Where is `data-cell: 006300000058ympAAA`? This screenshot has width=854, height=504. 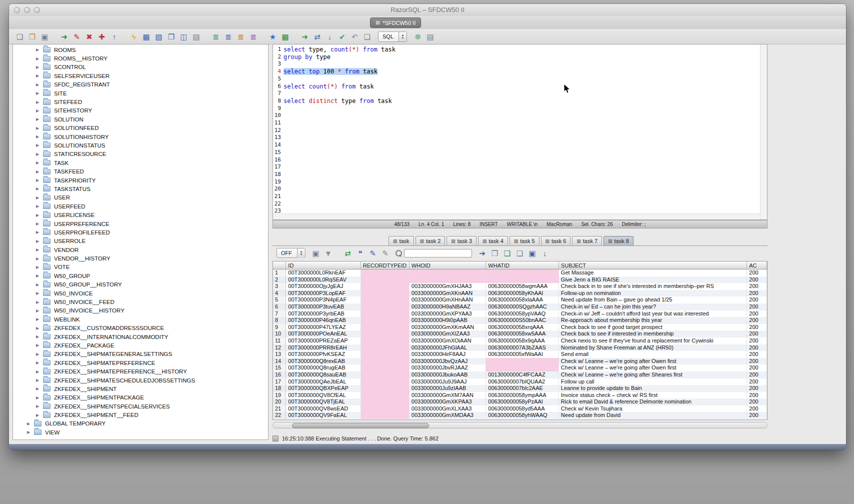
data-cell: 006300000058ympAAA is located at coordinates (522, 396).